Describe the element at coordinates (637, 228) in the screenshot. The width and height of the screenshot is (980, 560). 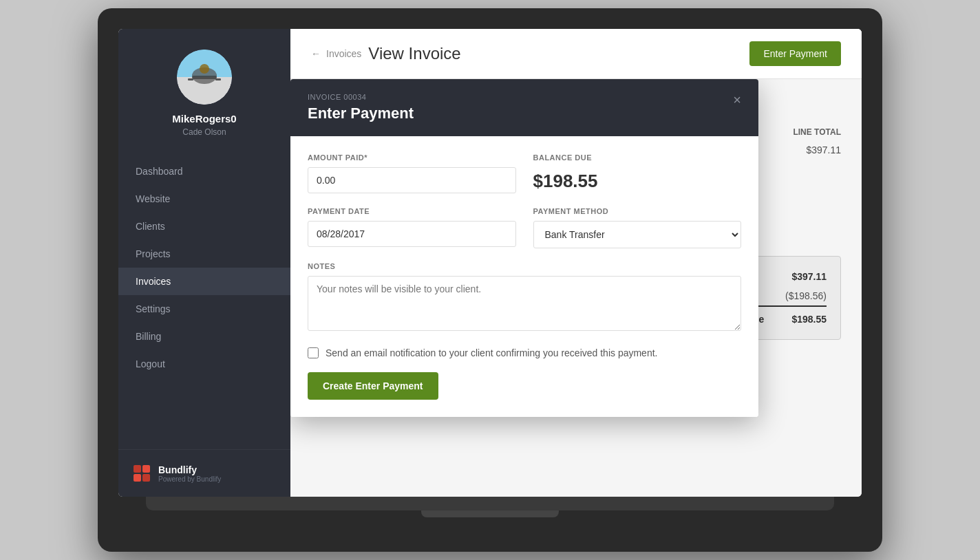
I see `payment-method-group: PAYMENT METHOD Bank Transfer Credit Card…` at that location.